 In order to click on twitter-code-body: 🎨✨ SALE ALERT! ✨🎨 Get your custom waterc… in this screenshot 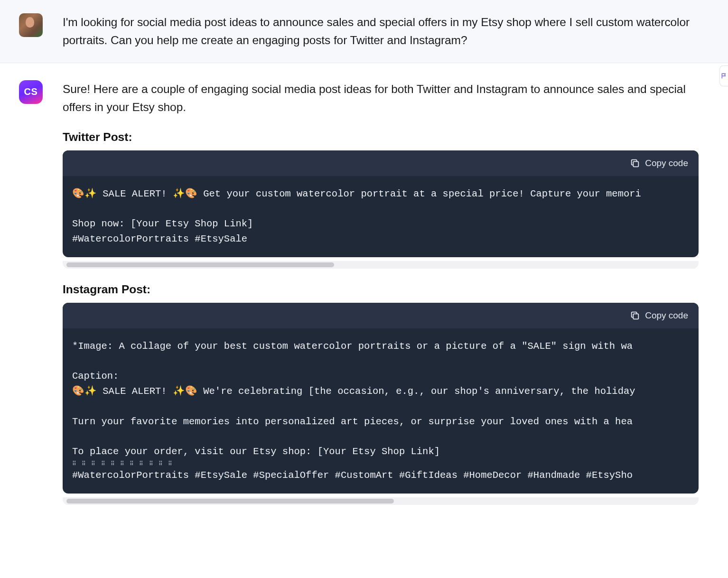, I will do `click(381, 216)`.